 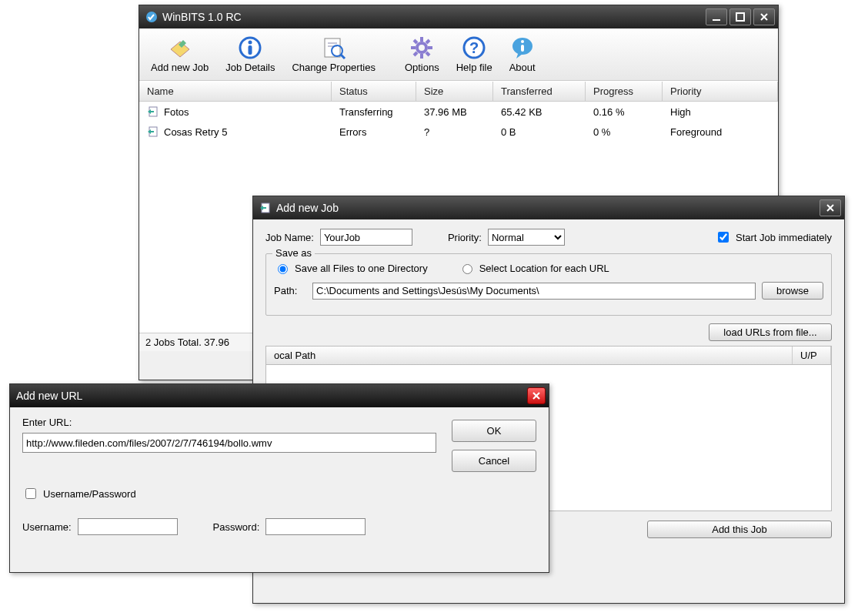 I want to click on col-status: Status, so click(x=374, y=91).